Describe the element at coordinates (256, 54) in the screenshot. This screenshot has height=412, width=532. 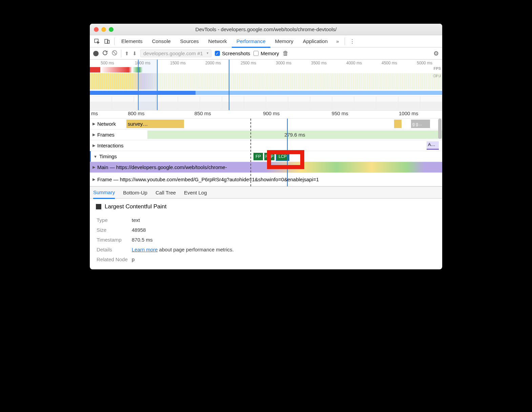
I see `check-icon` at that location.